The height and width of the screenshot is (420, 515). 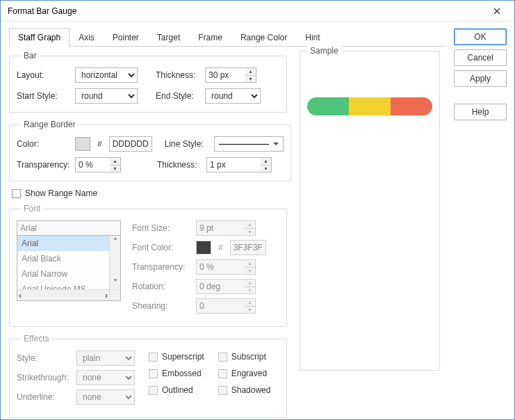 I want to click on bar-legend: Bar, so click(x=31, y=56).